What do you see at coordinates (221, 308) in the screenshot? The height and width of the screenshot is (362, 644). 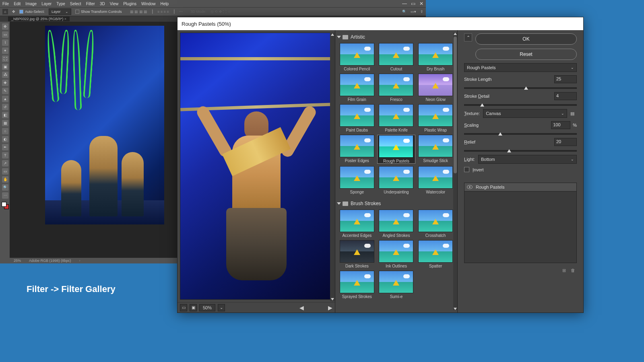 I see `zoom-dropdown-icon: ⌄` at bounding box center [221, 308].